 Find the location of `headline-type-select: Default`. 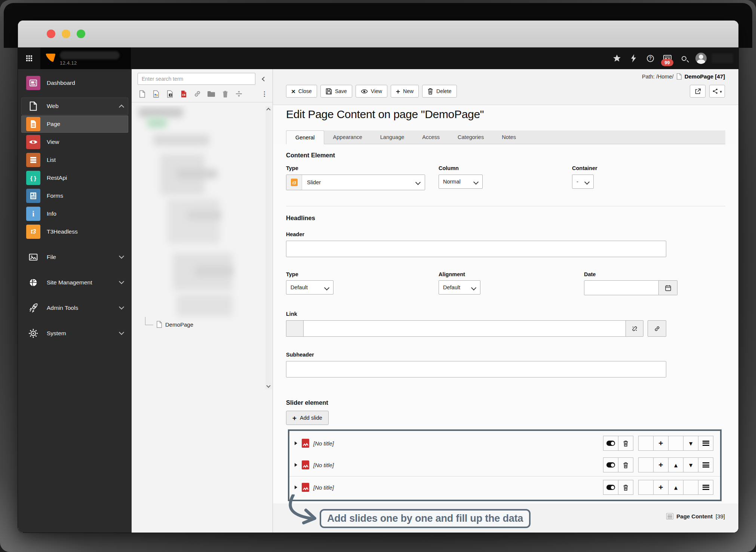

headline-type-select: Default is located at coordinates (310, 287).